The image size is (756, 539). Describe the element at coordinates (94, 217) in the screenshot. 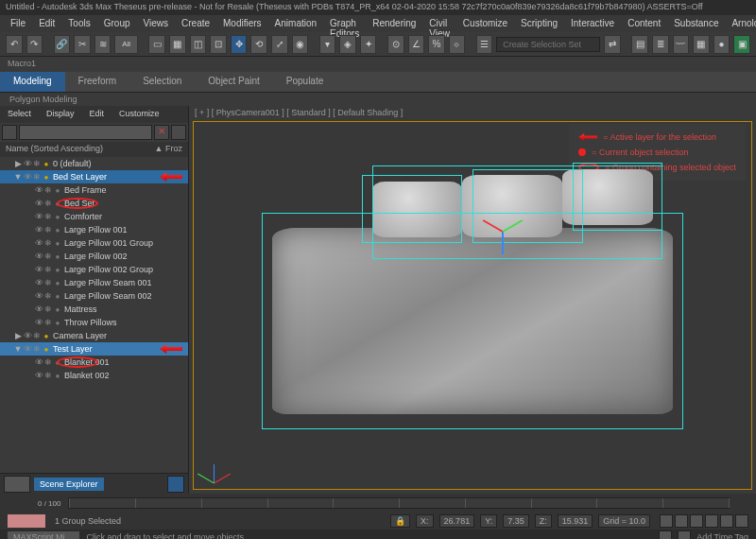

I see `tree-row: 👁❄Comforter` at that location.